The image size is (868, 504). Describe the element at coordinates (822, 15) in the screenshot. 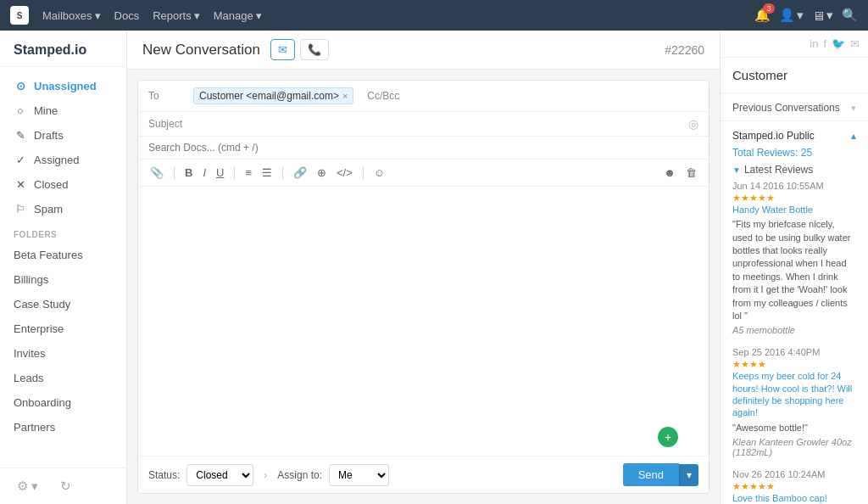

I see `view-menu: 🖥 ▾` at that location.